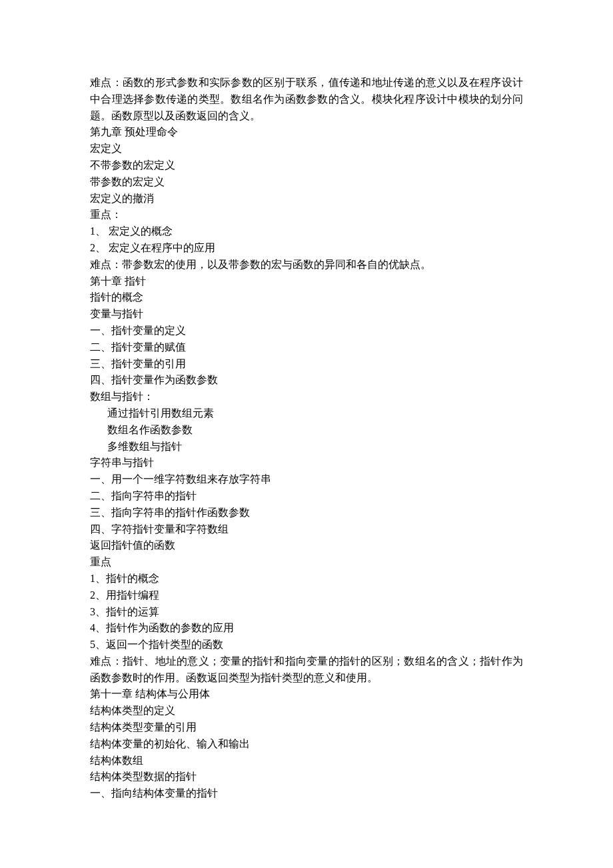 This screenshot has height=868, width=613. I want to click on text-line: 重点, so click(306, 563).